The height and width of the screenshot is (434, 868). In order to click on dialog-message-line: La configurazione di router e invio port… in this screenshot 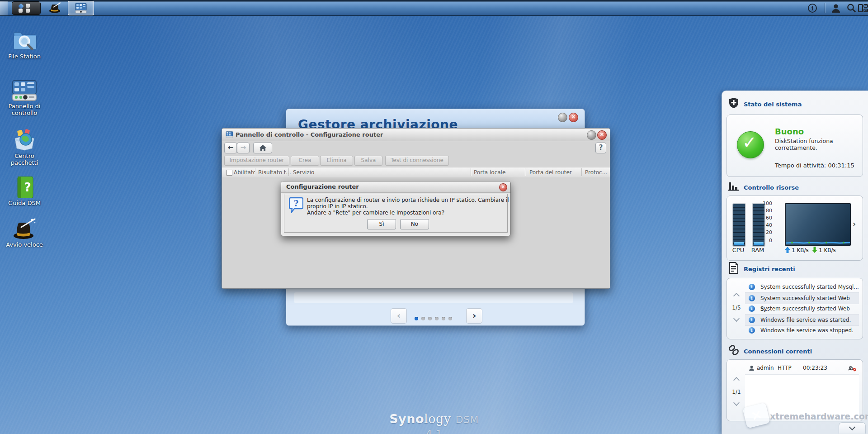, I will do `click(409, 203)`.